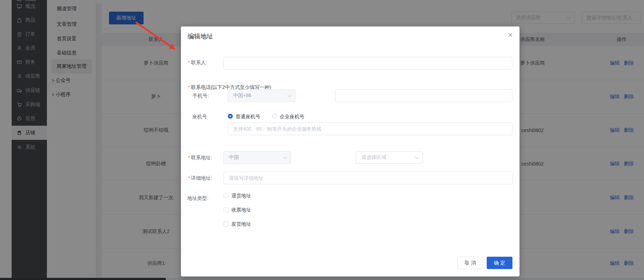  What do you see at coordinates (200, 117) in the screenshot?
I see `landline-label: 座机号` at bounding box center [200, 117].